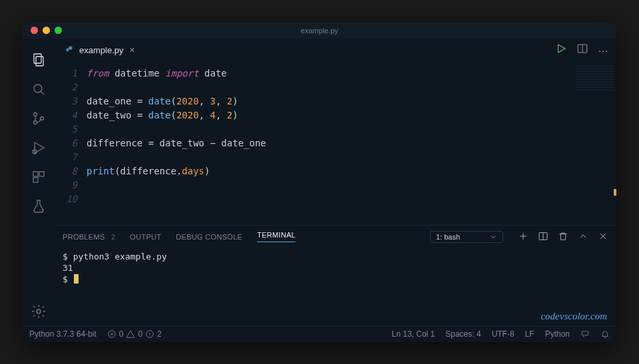 The image size is (639, 364). What do you see at coordinates (176, 144) in the screenshot?
I see `code-line: difference = date_two − date_one` at bounding box center [176, 144].